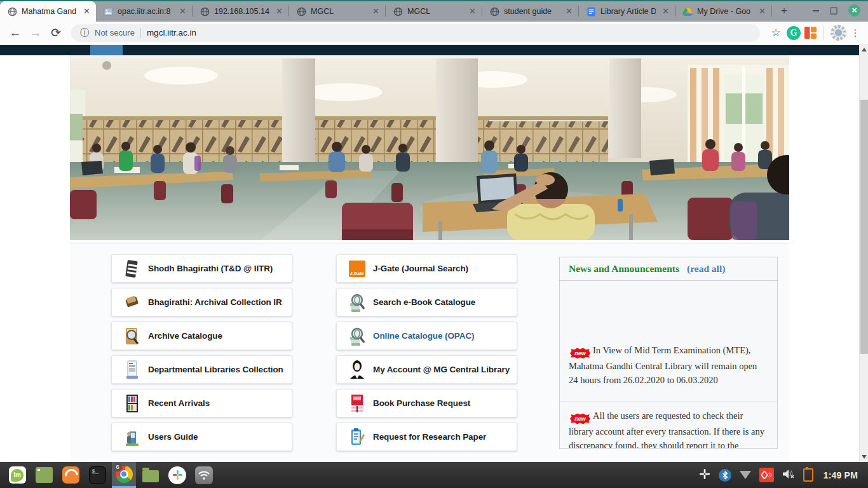  I want to click on chrome-window-count-badge: 6, so click(118, 467).